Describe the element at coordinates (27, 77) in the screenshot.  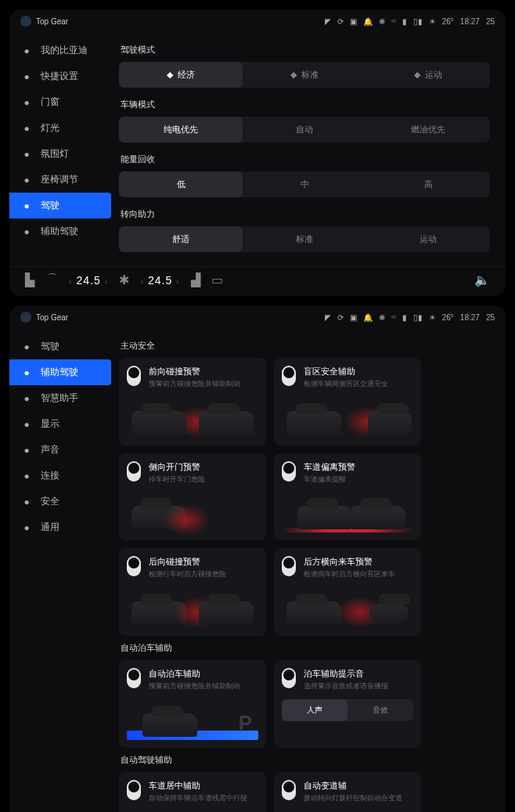
I see `settings-quick-icon: ●` at that location.